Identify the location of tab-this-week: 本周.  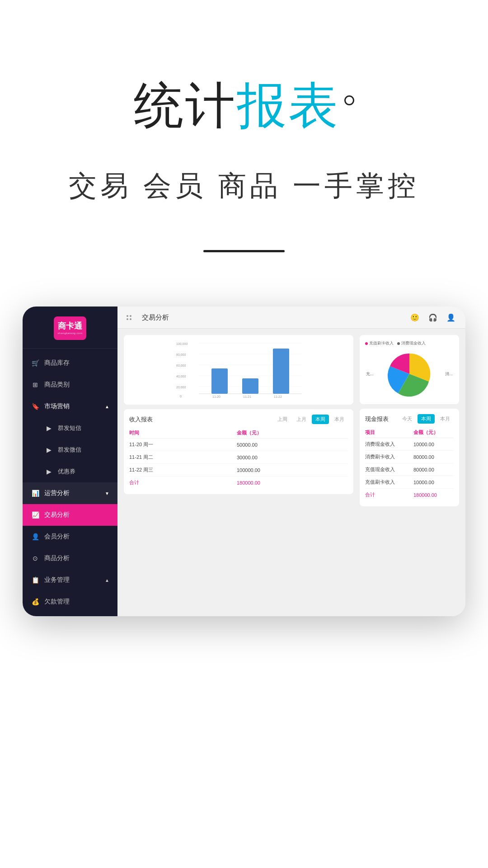
(320, 420).